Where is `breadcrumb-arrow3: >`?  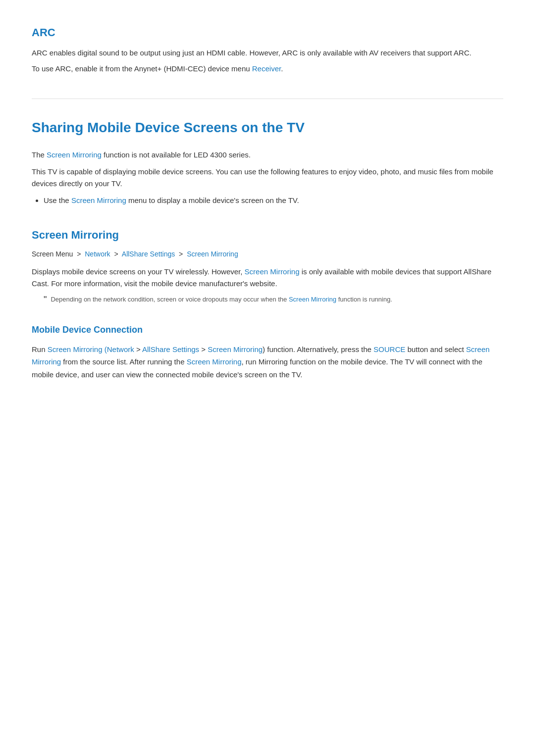 breadcrumb-arrow3: > is located at coordinates (181, 254).